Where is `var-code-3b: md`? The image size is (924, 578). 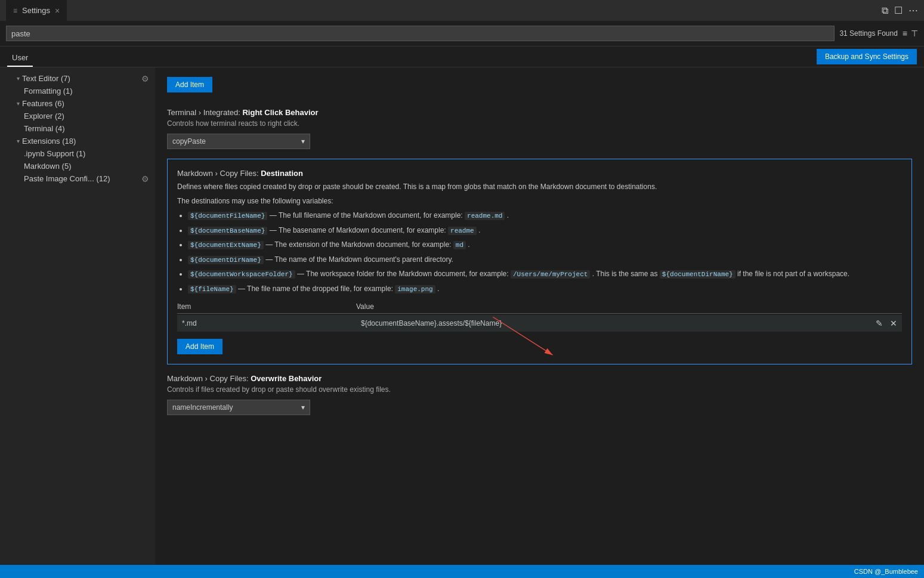 var-code-3b: md is located at coordinates (459, 245).